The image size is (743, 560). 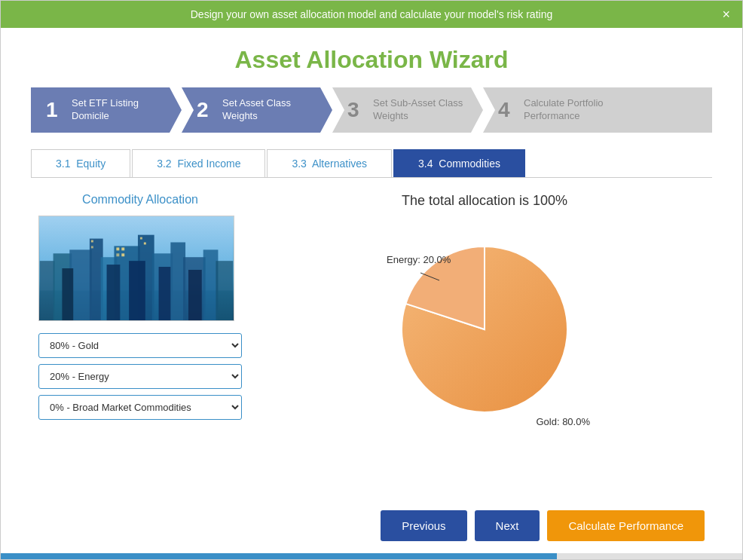 I want to click on page-title: Asset Allocation Wizard, so click(x=372, y=57).